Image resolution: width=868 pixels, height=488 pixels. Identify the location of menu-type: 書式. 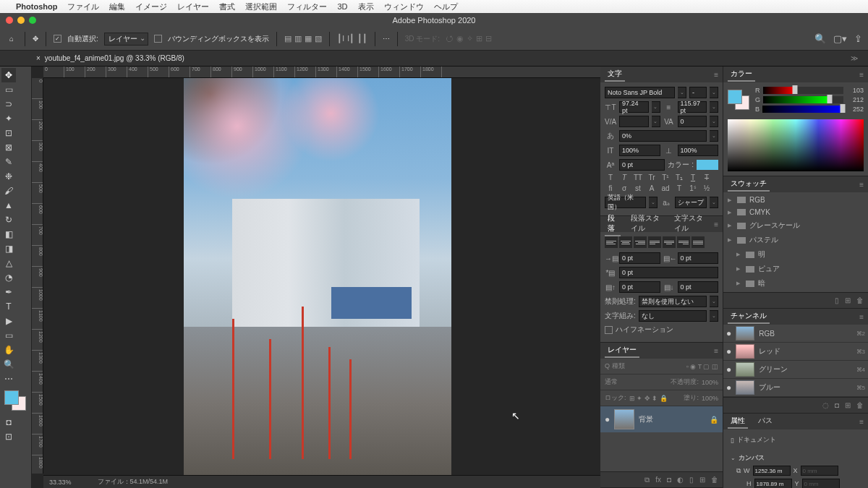
(227, 7).